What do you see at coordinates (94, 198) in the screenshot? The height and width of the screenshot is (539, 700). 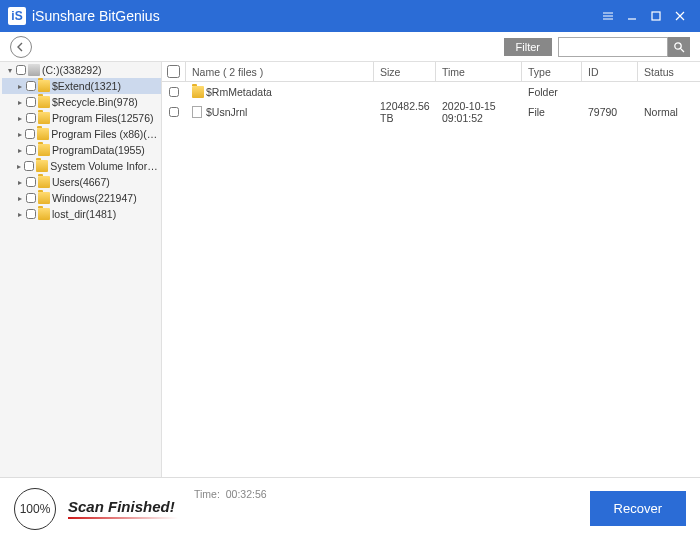 I see `tree-label: Windows(221947)` at bounding box center [94, 198].